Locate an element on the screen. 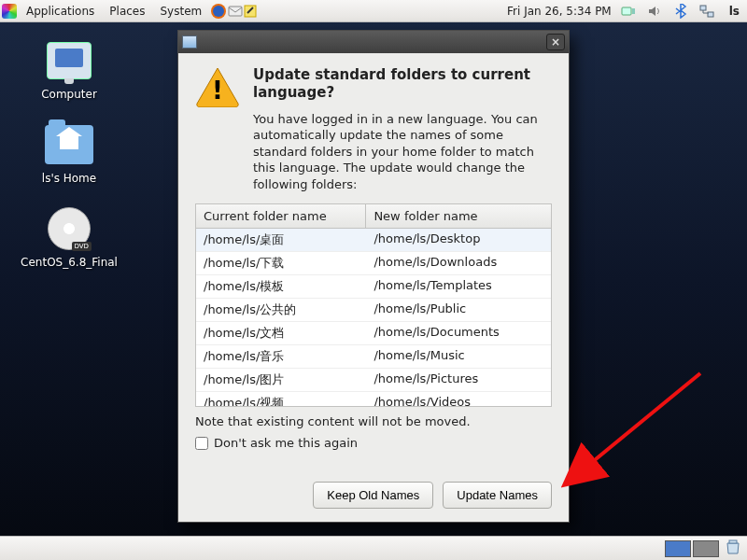 This screenshot has width=747, height=560. top-panel: Applications Places System Fri Jan 26, 5… is located at coordinates (374, 11).